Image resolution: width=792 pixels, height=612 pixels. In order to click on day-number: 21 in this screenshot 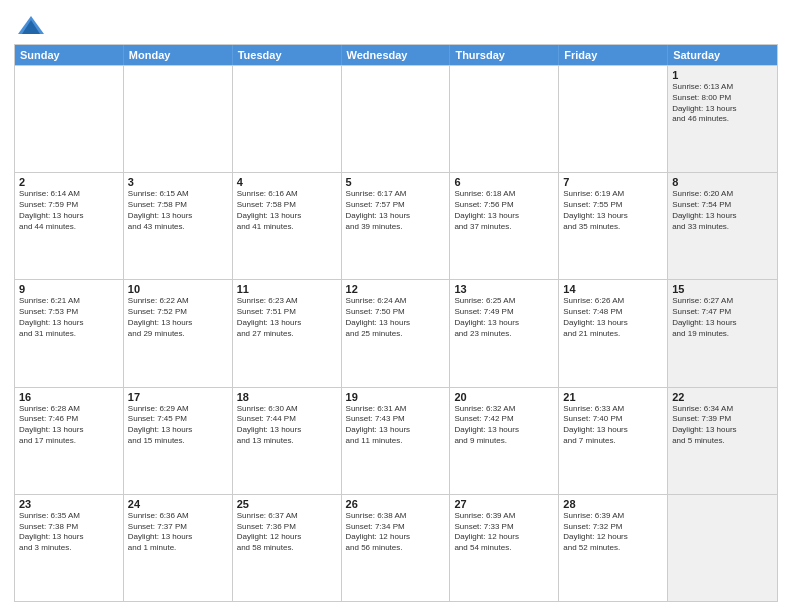, I will do `click(613, 397)`.